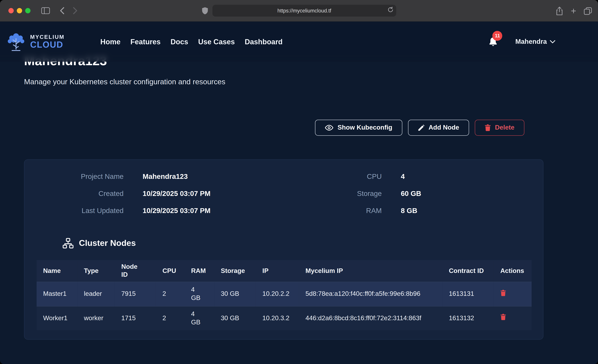 The image size is (598, 364). Describe the element at coordinates (390, 10) in the screenshot. I see `reload-icon` at that location.